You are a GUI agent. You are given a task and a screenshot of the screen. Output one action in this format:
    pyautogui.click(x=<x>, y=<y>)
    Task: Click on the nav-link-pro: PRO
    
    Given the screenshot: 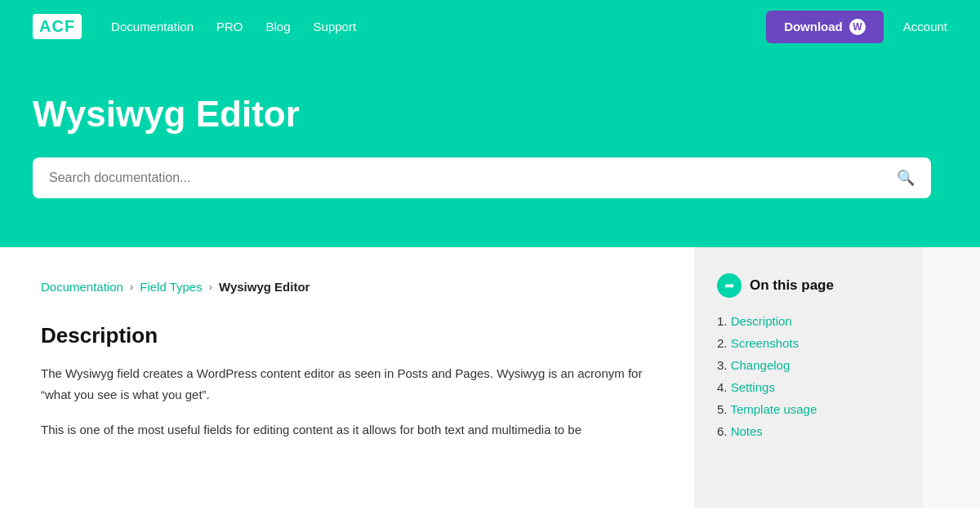 What is the action you would take?
    pyautogui.click(x=230, y=26)
    